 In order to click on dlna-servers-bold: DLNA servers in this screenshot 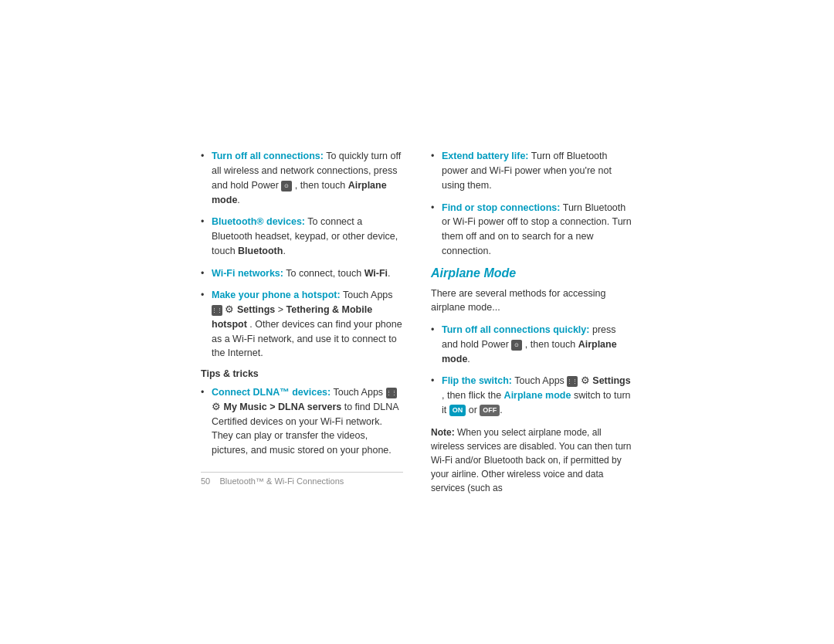, I will do `click(310, 407)`.